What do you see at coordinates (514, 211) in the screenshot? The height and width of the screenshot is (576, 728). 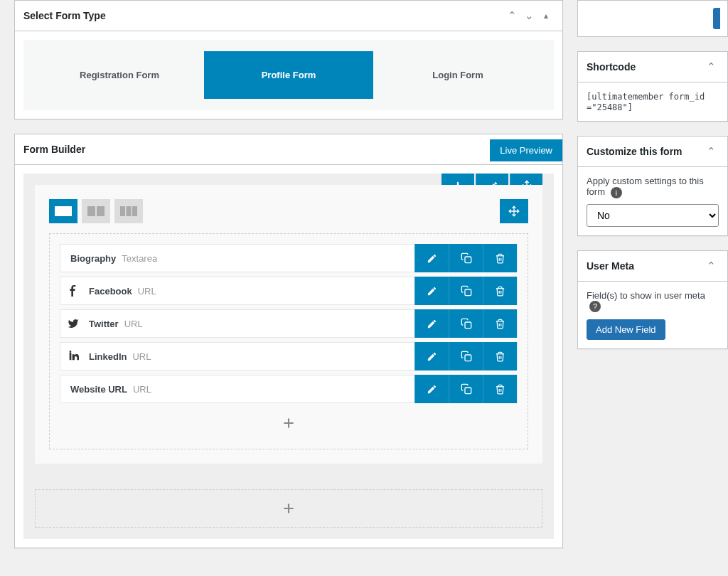 I see `move-icon` at bounding box center [514, 211].